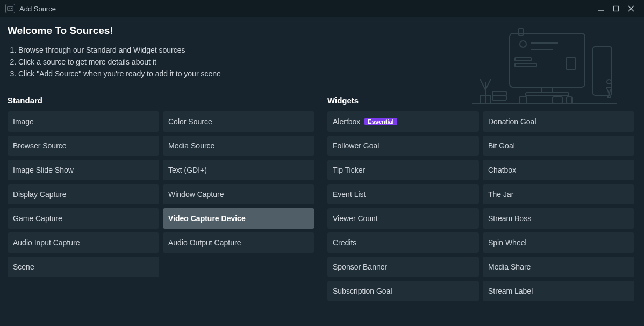  What do you see at coordinates (559, 194) in the screenshot?
I see `widget-tile-the-jar: The Jar` at bounding box center [559, 194].